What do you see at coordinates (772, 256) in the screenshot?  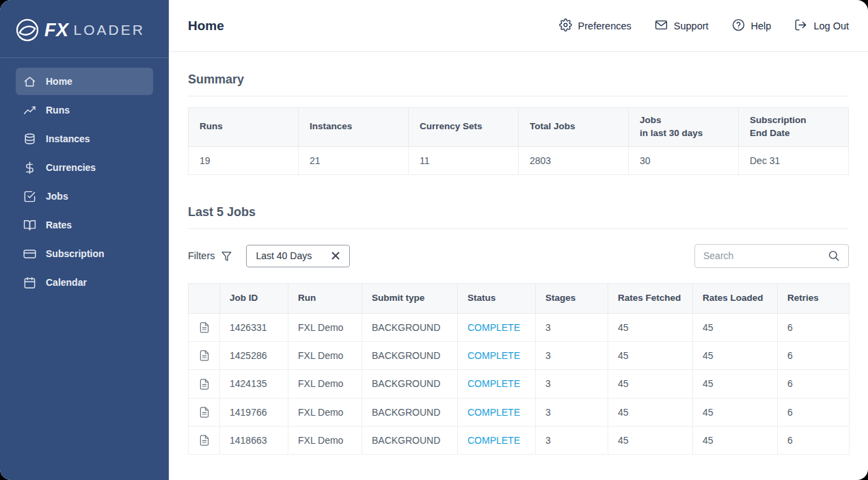 I see `search-box` at bounding box center [772, 256].